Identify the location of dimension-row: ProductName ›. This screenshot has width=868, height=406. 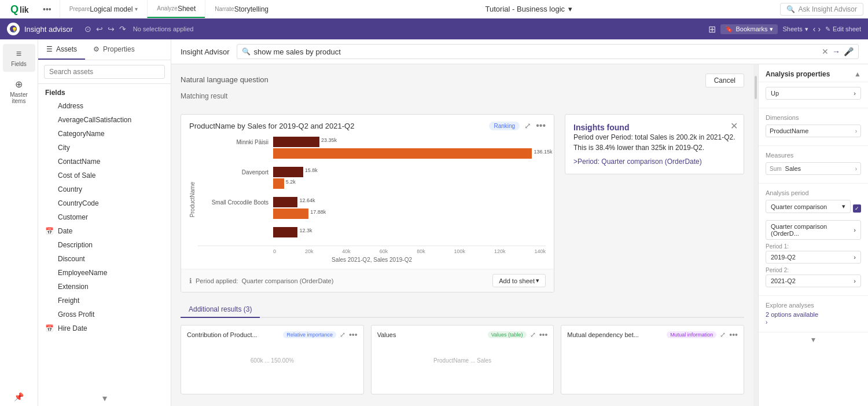
(814, 131).